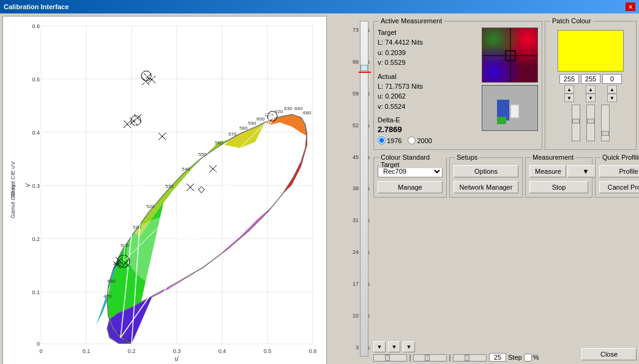  What do you see at coordinates (350, 188) in the screenshot?
I see `nits-scale-panel: 73 Nits 66 Nits 59 Nits 52 Nits 45 Nits …` at bounding box center [350, 188].